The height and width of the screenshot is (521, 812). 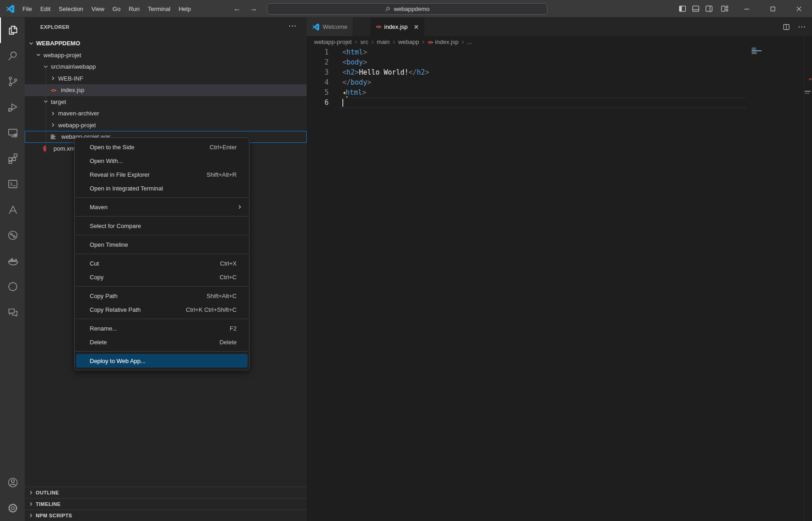 What do you see at coordinates (409, 42) in the screenshot?
I see `breadcrumb-label: webapp` at bounding box center [409, 42].